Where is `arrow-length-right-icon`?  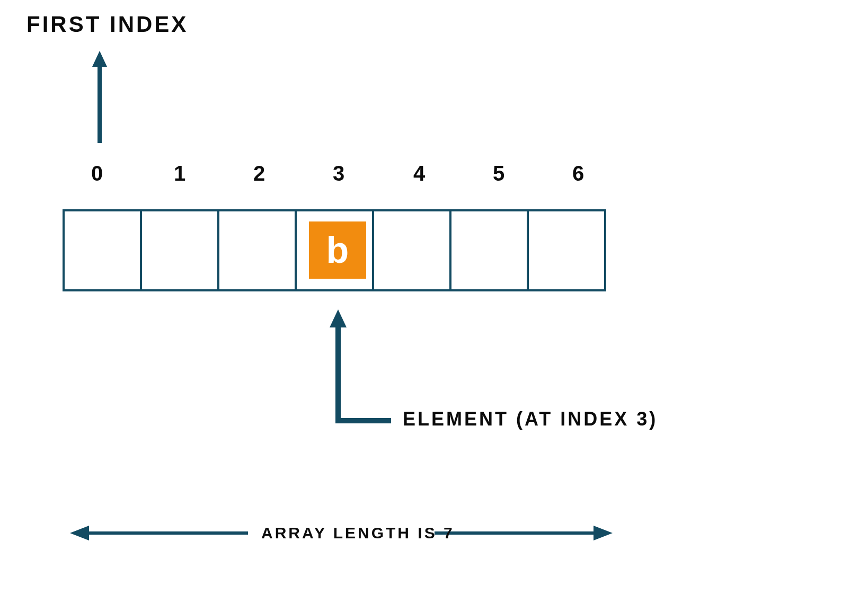
arrow-length-right-icon is located at coordinates (525, 535).